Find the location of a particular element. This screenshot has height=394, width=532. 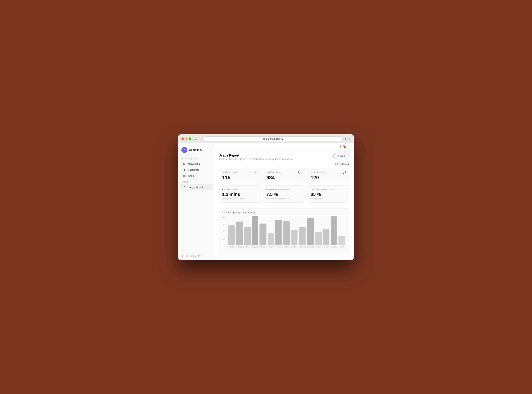

sidebar-item-customize: ♟ Customize is located at coordinates (196, 170).